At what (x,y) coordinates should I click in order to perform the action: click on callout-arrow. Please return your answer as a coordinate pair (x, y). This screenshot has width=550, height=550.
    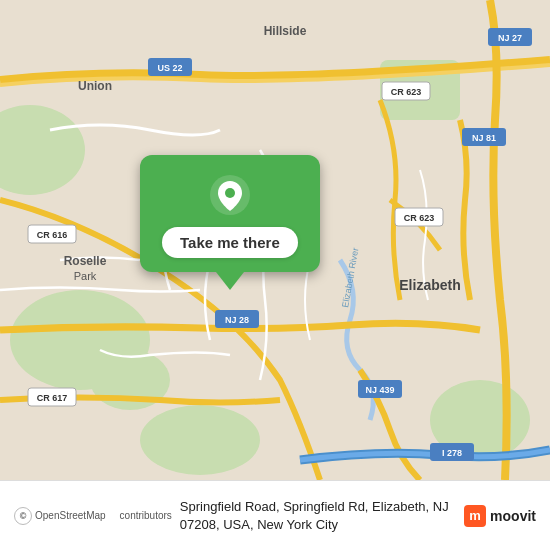
    Looking at the image, I should click on (230, 281).